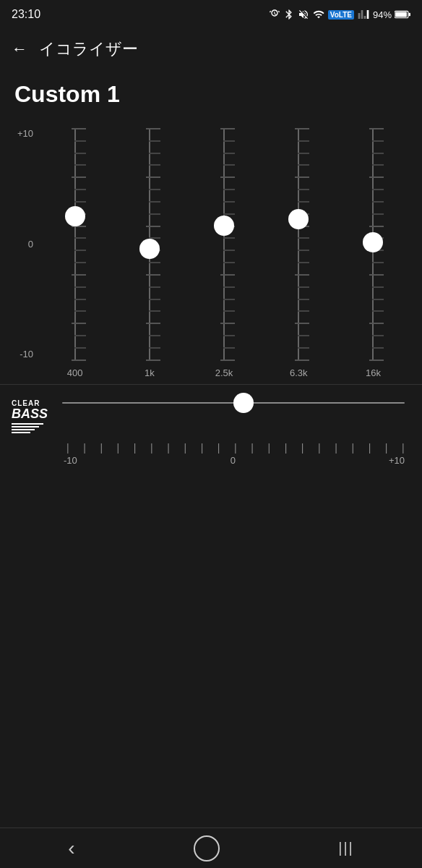 The height and width of the screenshot is (868, 422). Describe the element at coordinates (298, 219) in the screenshot. I see `eq-thumb-6-3k` at that location.